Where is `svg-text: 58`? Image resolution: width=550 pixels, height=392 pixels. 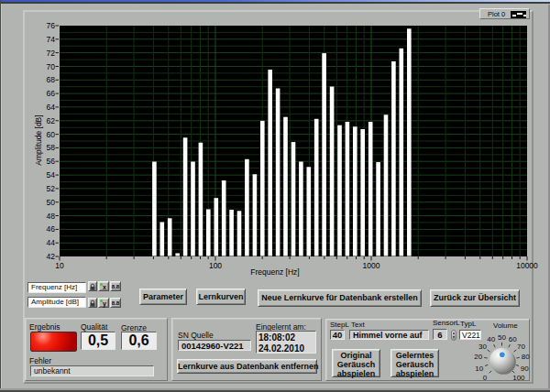
svg-text: 58 is located at coordinates (51, 147).